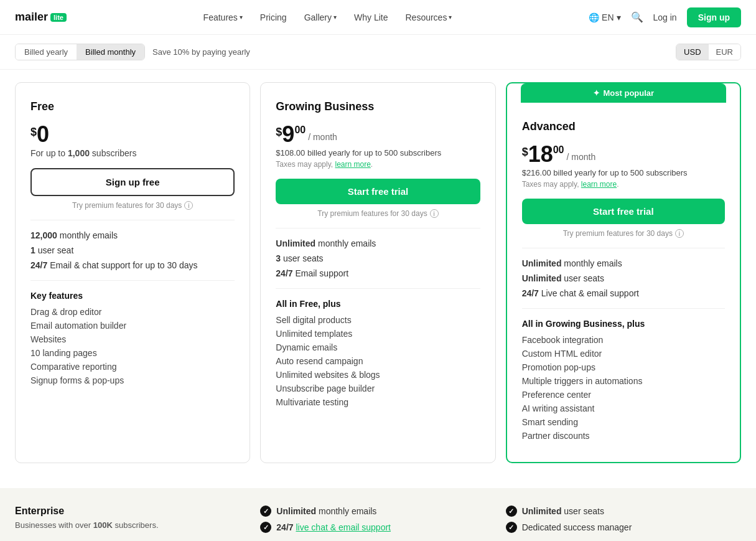  What do you see at coordinates (724, 52) in the screenshot?
I see `eur-button: EUR` at bounding box center [724, 52].